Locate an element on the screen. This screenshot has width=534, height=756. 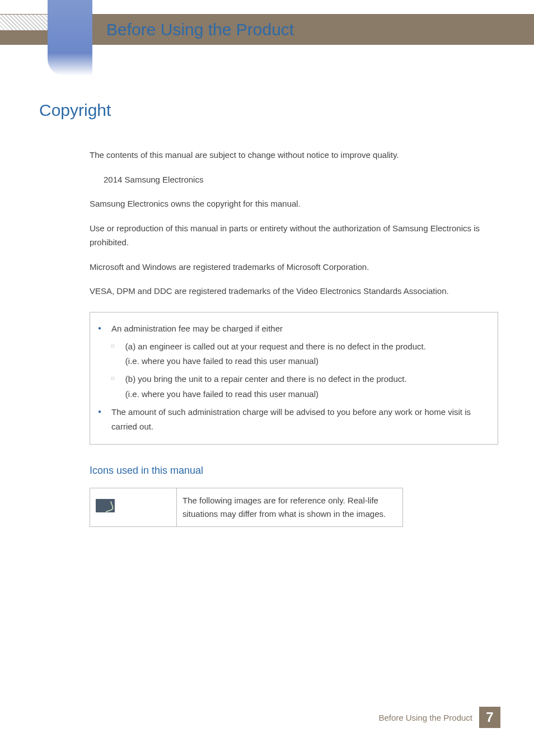
notice-sub-line: (a) an engineer is called out at your re… is located at coordinates (275, 346).